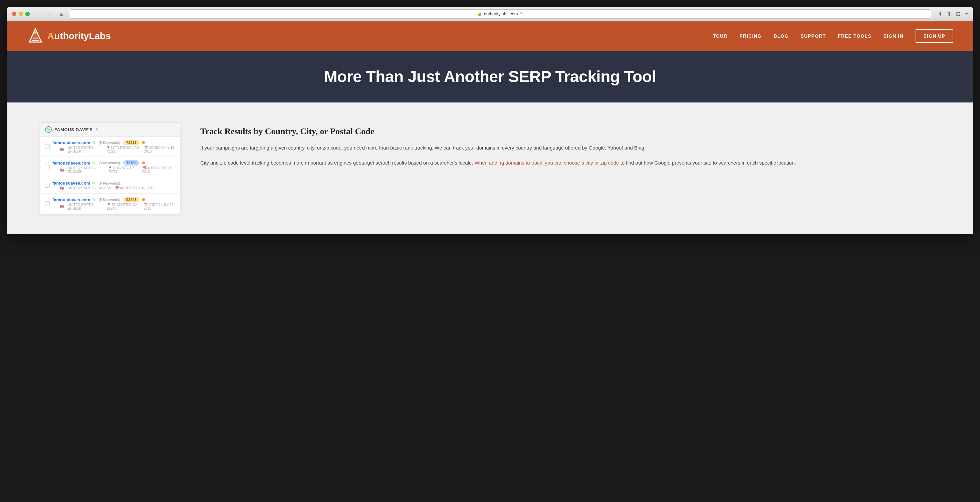 The height and width of the screenshot is (502, 980). Describe the element at coordinates (118, 188) in the screenshot. I see `domain-meta-3: 🇺🇸 UNITED STATES - ENGLISH 📅 ADDED JULY …` at that location.